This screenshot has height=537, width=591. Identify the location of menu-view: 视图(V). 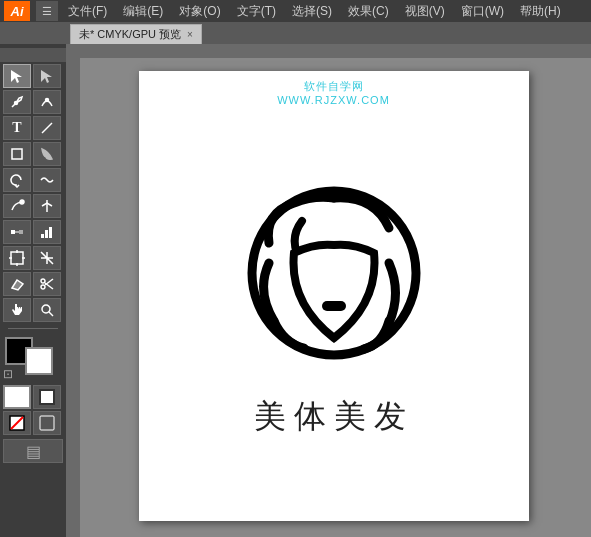
(425, 12).